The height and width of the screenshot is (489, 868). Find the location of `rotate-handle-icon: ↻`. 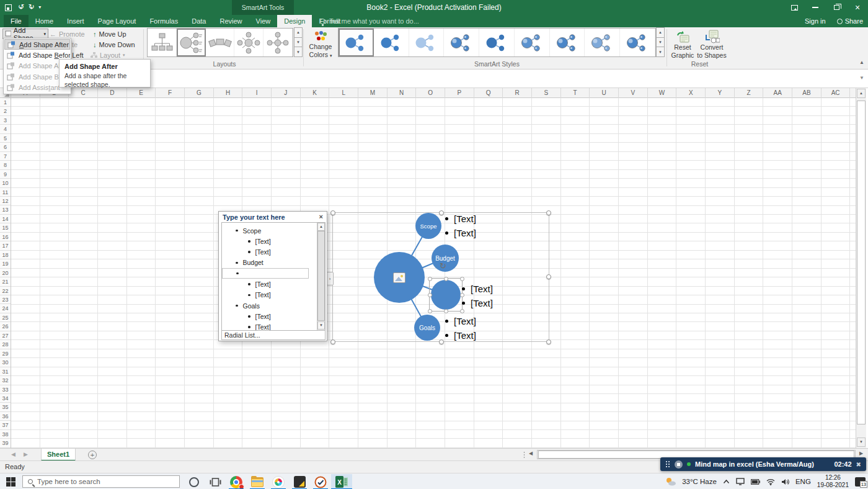

rotate-handle-icon: ↻ is located at coordinates (443, 266).